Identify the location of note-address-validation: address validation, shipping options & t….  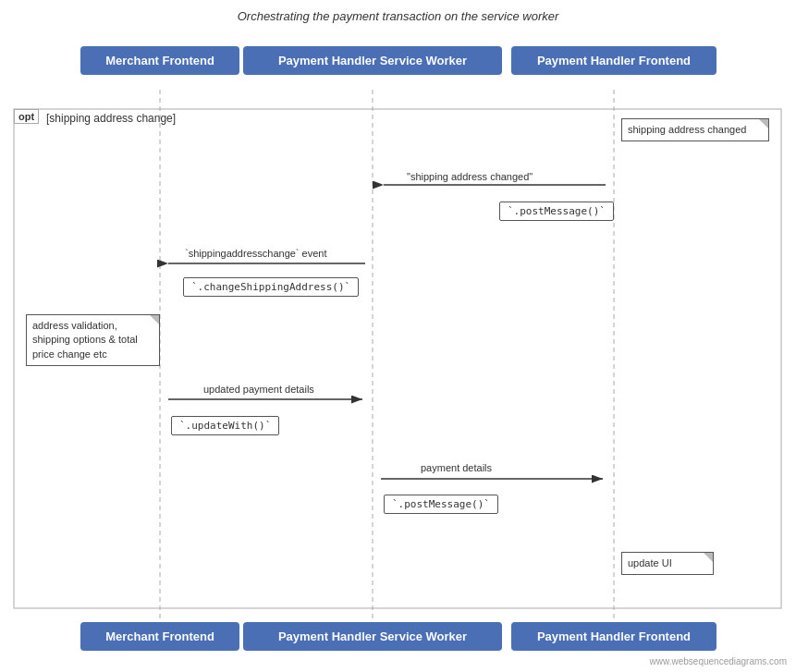
(92, 340).